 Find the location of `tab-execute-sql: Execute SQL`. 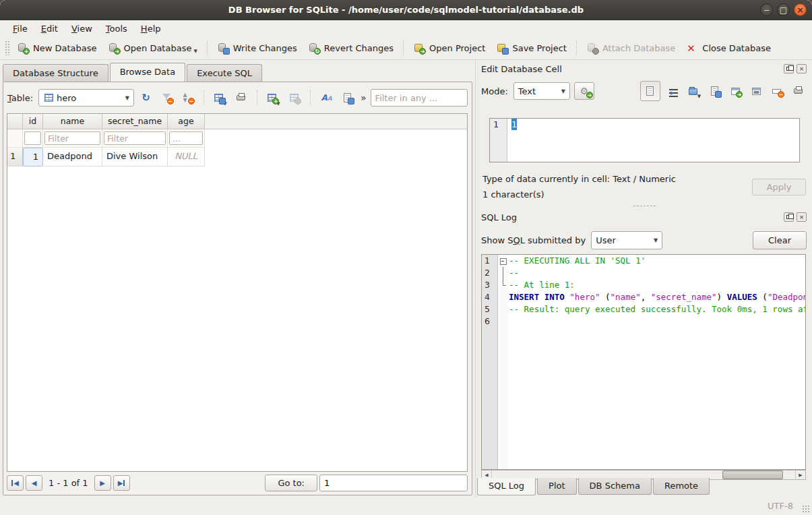

tab-execute-sql: Execute SQL is located at coordinates (224, 73).